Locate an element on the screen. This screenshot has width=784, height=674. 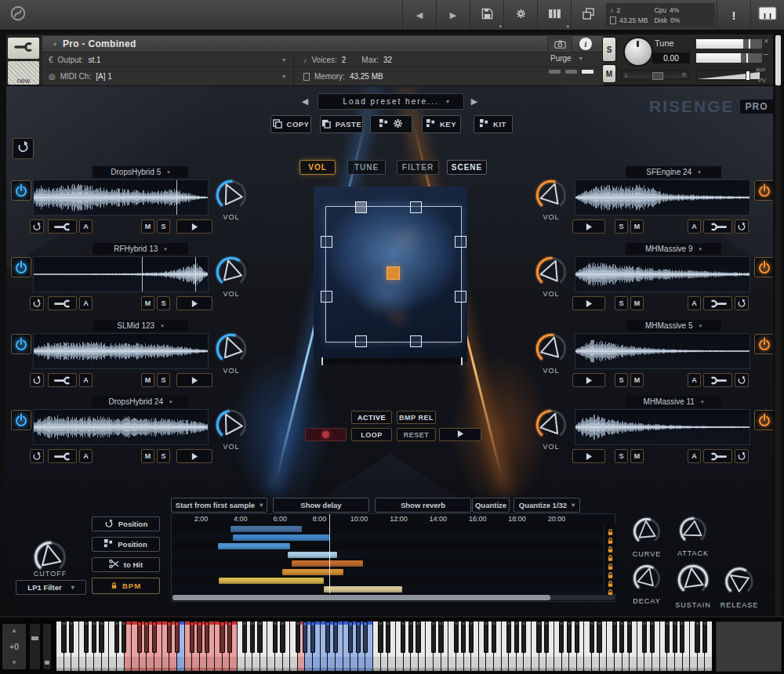
close-button: × is located at coordinates (766, 41).